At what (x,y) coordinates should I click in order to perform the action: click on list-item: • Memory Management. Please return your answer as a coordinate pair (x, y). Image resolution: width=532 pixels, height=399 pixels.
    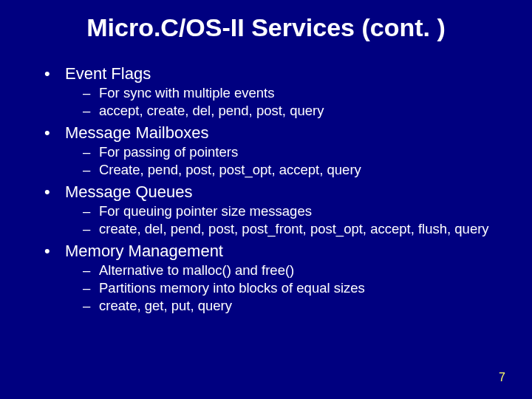
    Looking at the image, I should click on (277, 251).